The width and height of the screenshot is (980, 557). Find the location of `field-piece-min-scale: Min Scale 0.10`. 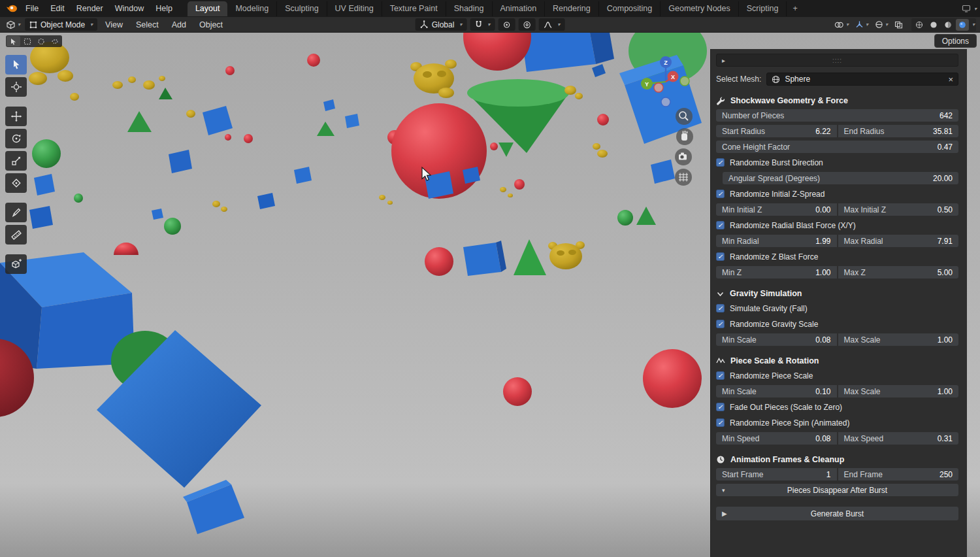

field-piece-min-scale: Min Scale 0.10 is located at coordinates (776, 391).